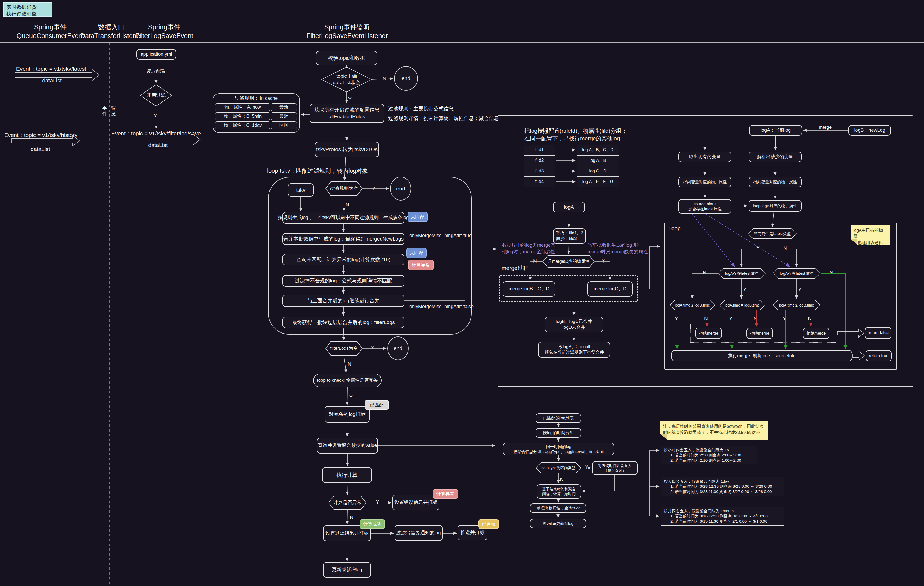 The width and height of the screenshot is (924, 586). What do you see at coordinates (348, 503) in the screenshot?
I see `calc-error-hex-fill` at bounding box center [348, 503].